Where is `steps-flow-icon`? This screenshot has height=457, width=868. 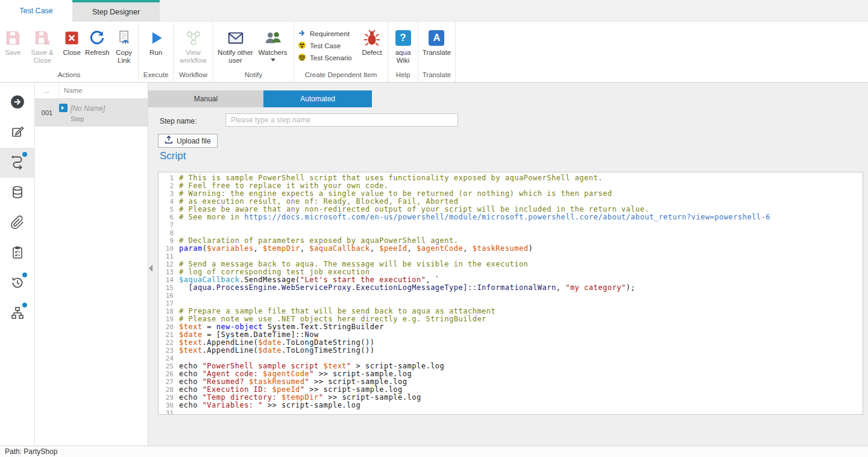 steps-flow-icon is located at coordinates (17, 163).